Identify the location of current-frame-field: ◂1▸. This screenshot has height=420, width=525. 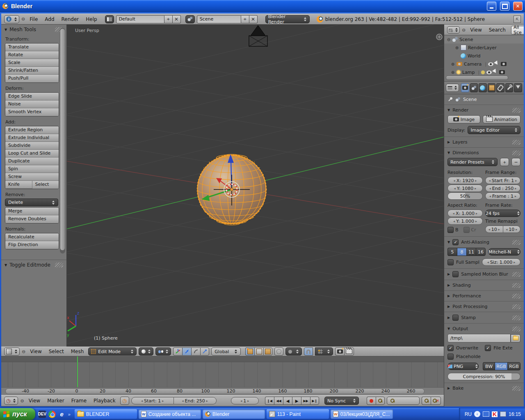
(245, 401).